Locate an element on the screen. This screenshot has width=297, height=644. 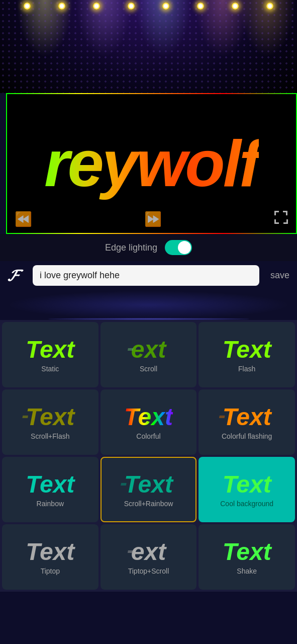
anim-label: Tiptop+Scroll is located at coordinates (149, 572).